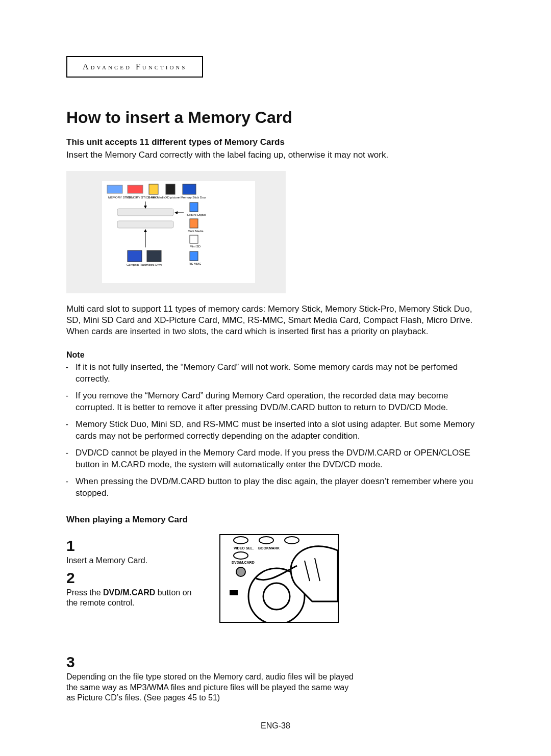 Image resolution: width=551 pixels, height=756 pixels. Describe the element at coordinates (176, 232) in the screenshot. I see `memory-card-diagram: MEMORY STICK MEMORY STICK PRO Smart Medi…` at that location.